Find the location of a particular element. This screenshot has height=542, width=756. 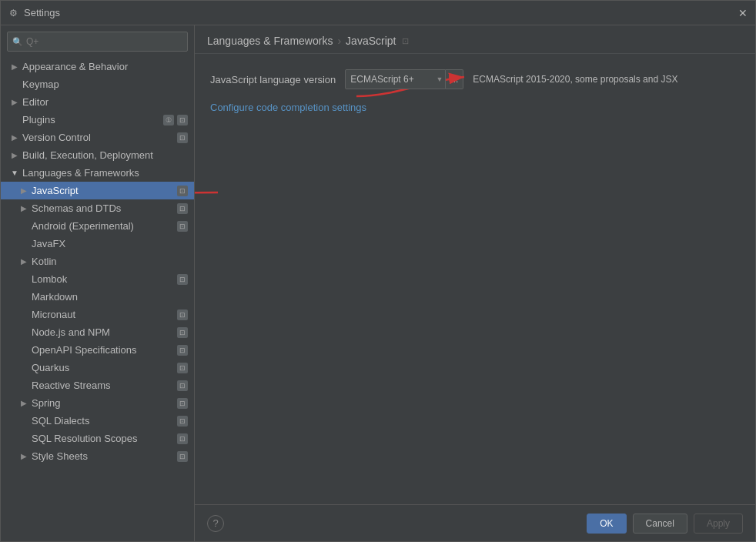

search-icon: 🔍 is located at coordinates (18, 42).